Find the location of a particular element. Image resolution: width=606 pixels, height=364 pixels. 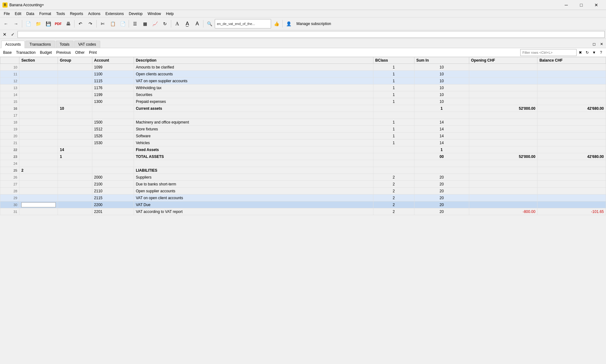

view-print: Print is located at coordinates (93, 53).